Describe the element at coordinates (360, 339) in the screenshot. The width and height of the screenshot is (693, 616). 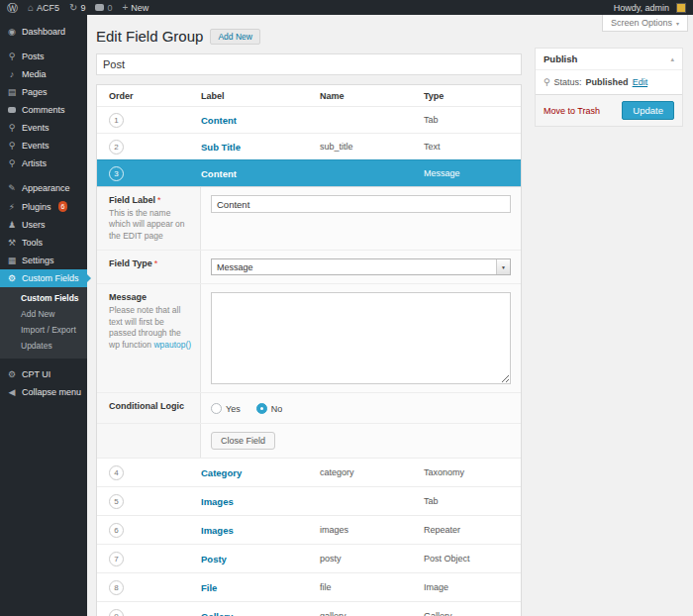
I see `message-textarea` at that location.